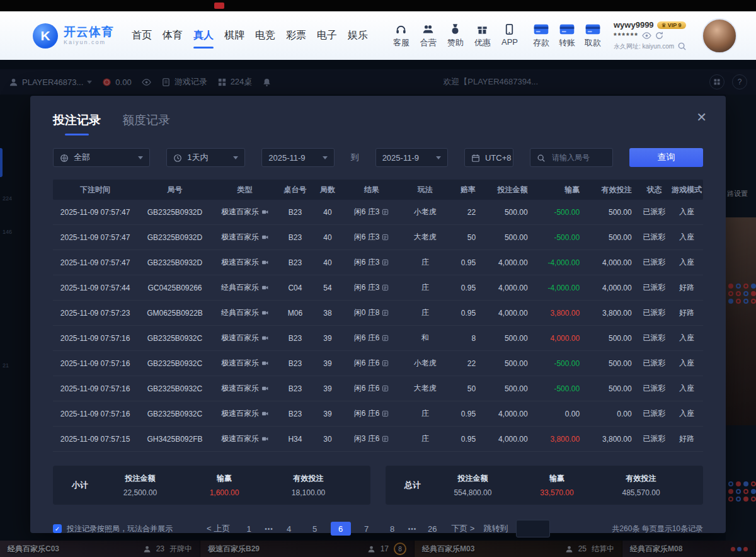  I want to click on quicklink-promo: 优惠, so click(483, 36).